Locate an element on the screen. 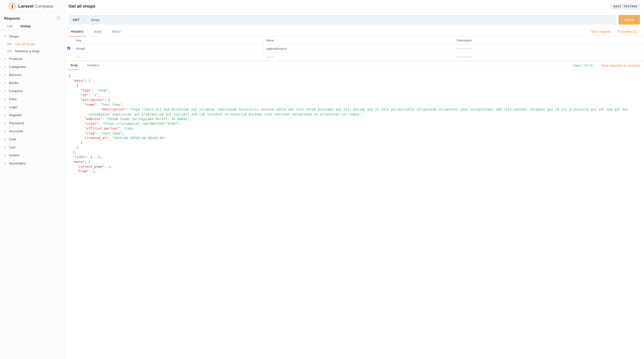  sidebar-group: Shops is located at coordinates (32, 36).